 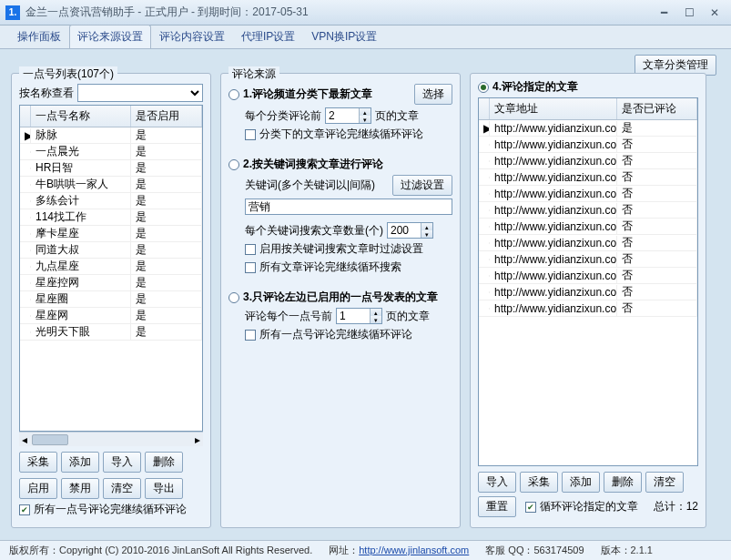 What do you see at coordinates (111, 316) in the screenshot?
I see `table-row: 星座网是` at bounding box center [111, 316].